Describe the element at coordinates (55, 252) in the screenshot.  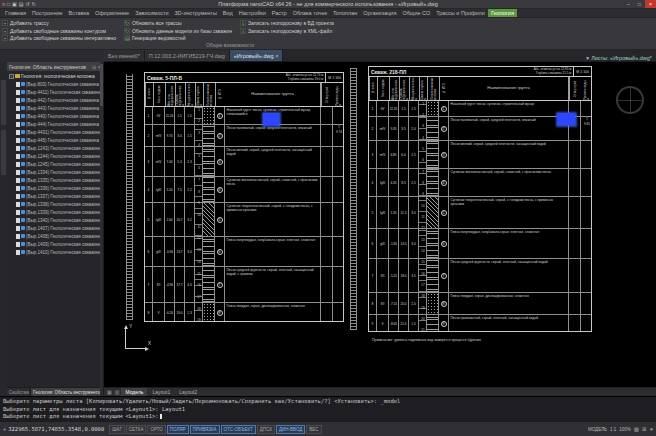
I see `tree-item-borehole: (Выр.1410) Геологическая скважина` at that location.